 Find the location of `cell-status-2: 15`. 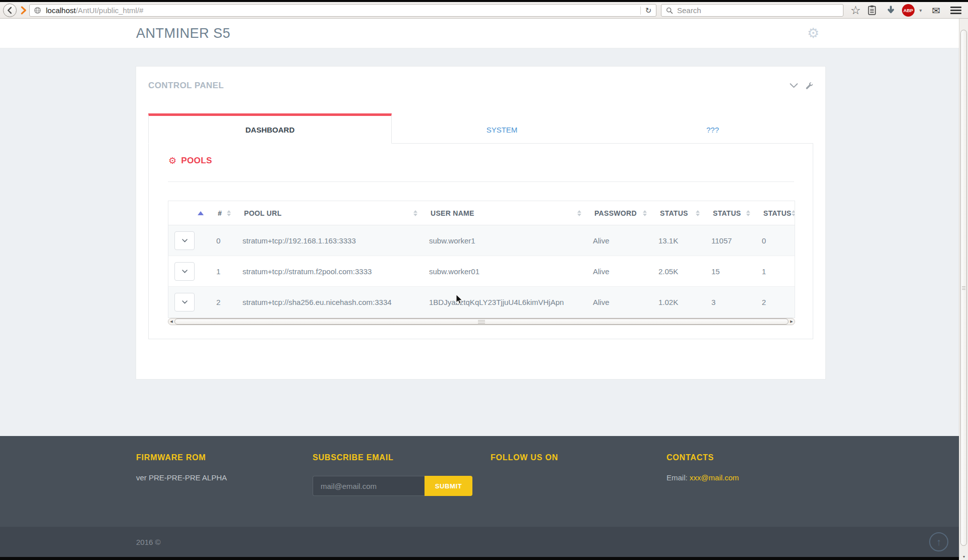

cell-status-2: 15 is located at coordinates (728, 271).